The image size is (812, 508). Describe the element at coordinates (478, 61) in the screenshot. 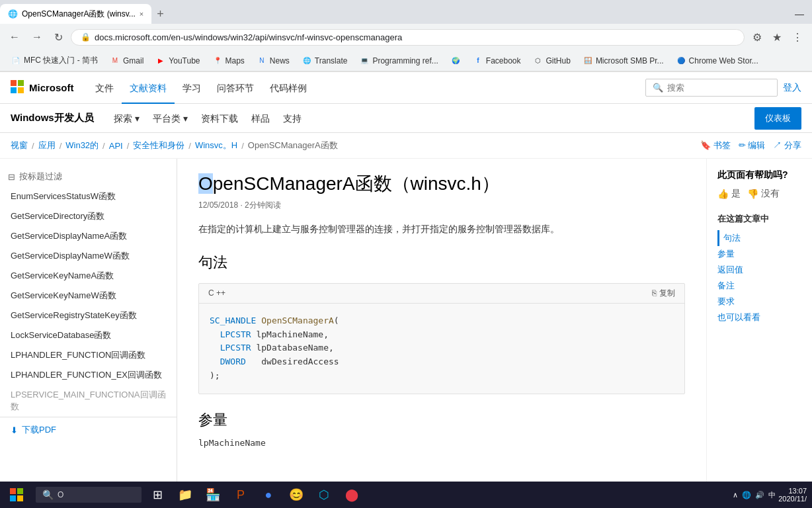

I see `bookmark-favicon-facebook: f` at that location.